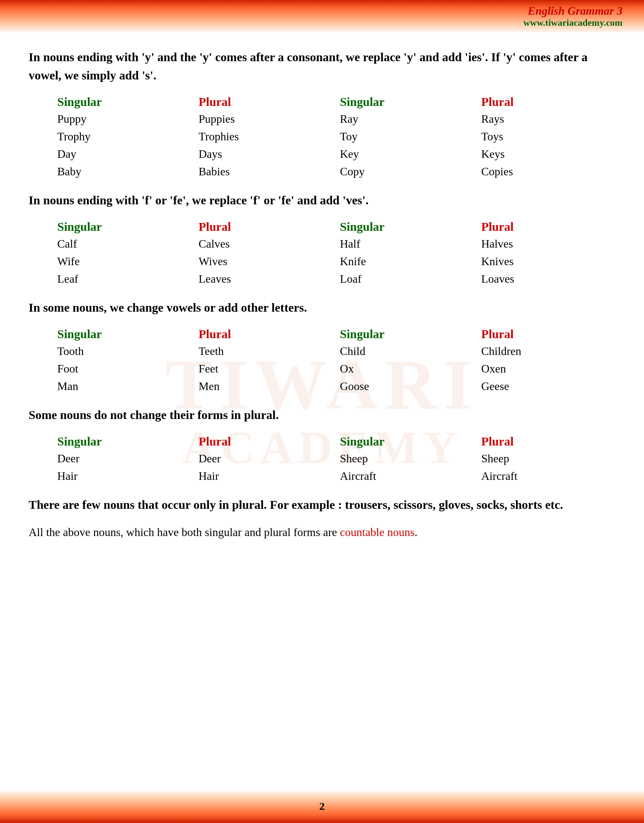 Image resolution: width=644 pixels, height=823 pixels. What do you see at coordinates (262, 227) in the screenshot?
I see `header-plural-2: Plural` at bounding box center [262, 227].